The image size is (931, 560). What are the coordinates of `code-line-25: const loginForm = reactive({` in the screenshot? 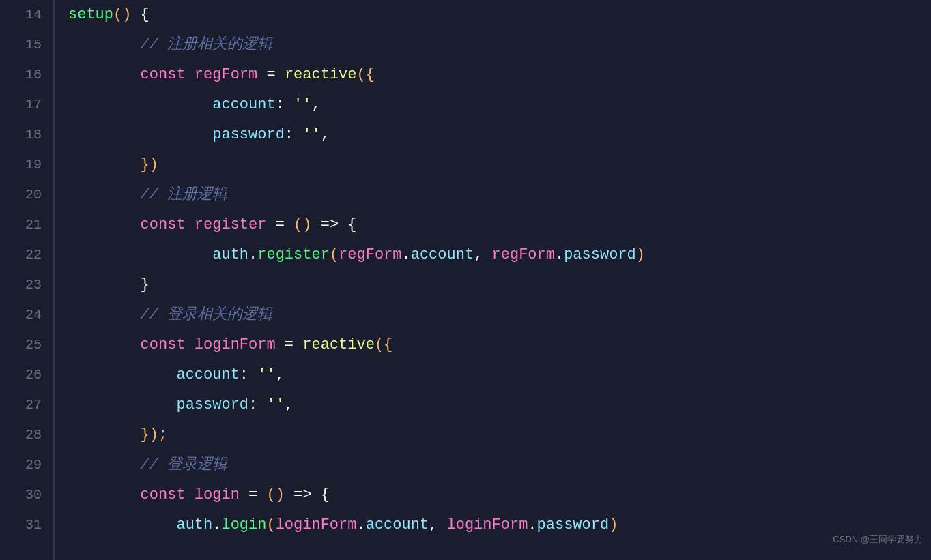 It's located at (500, 345).